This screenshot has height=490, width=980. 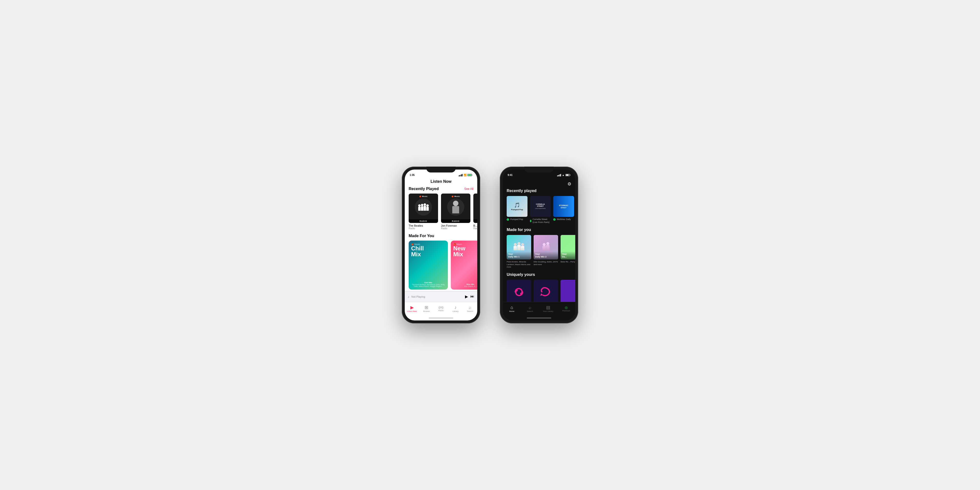 I want to click on nav-library: ▤ Your Library, so click(x=548, y=309).